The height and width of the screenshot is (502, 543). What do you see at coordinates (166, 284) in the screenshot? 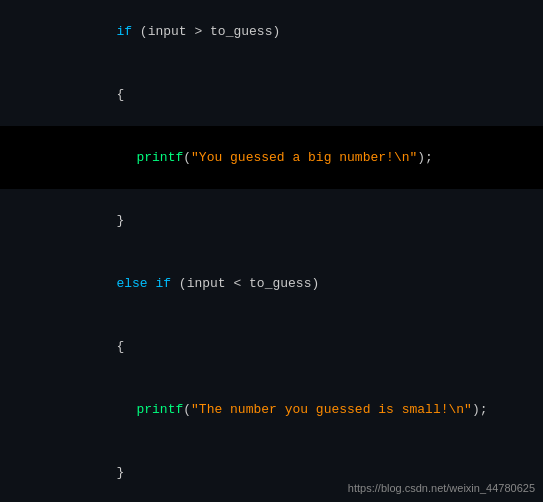
I see `code-content: else if (input < to_guess)` at bounding box center [166, 284].